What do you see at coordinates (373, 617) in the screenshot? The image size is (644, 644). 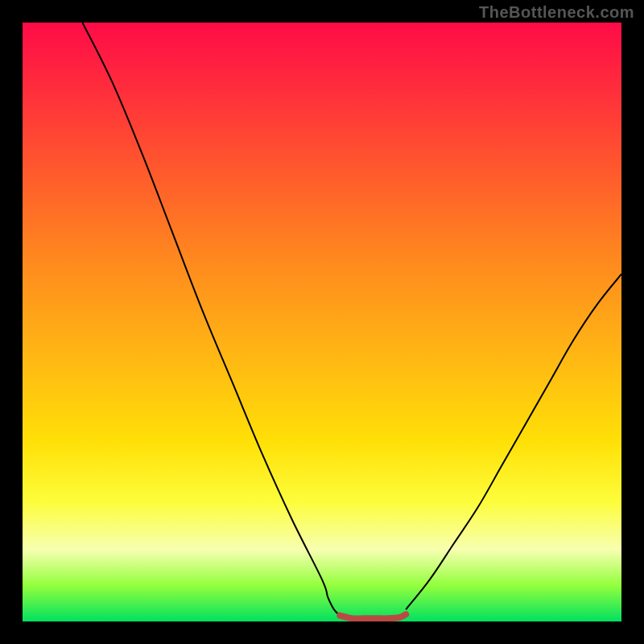 I see `valley-floor-path` at bounding box center [373, 617].